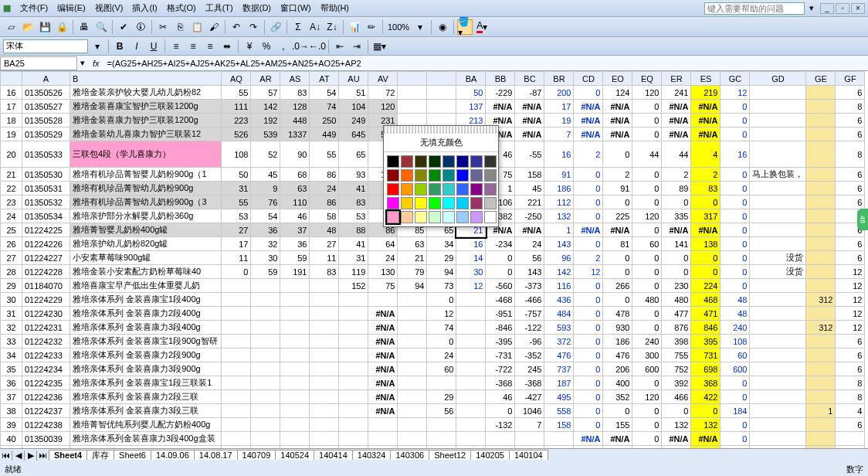 The height and width of the screenshot is (476, 868). What do you see at coordinates (46, 134) in the screenshot?
I see `cell: 01350529` at bounding box center [46, 134].